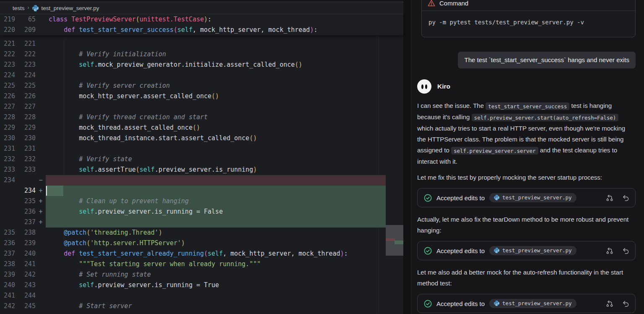  What do you see at coordinates (528, 5) in the screenshot?
I see `command-card-header: Command` at bounding box center [528, 5].